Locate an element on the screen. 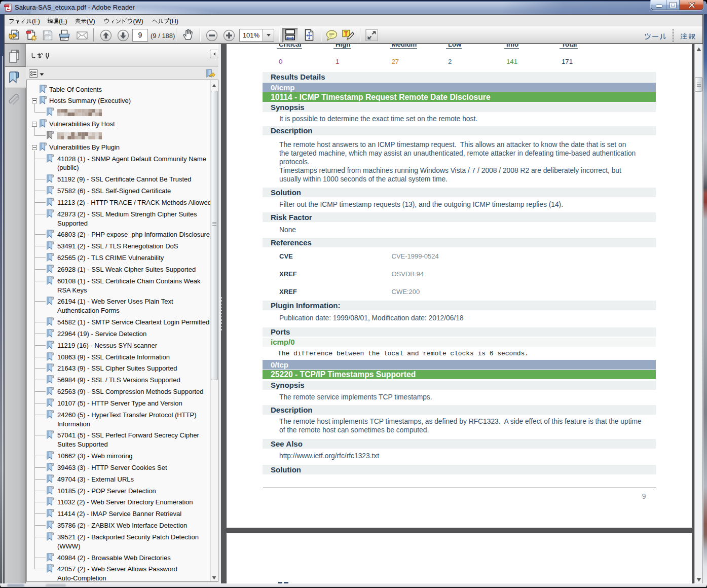  svg-text: T is located at coordinates (346, 34).